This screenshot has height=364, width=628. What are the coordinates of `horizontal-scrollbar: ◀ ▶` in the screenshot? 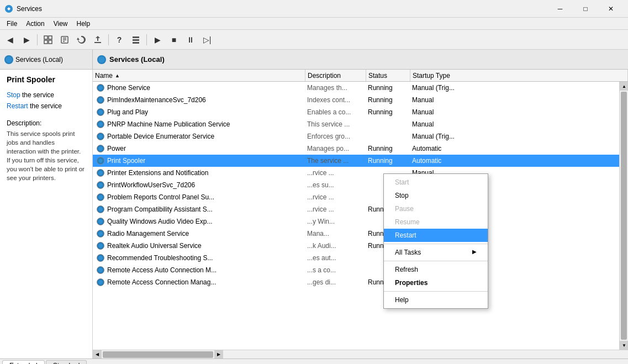 It's located at (360, 354).